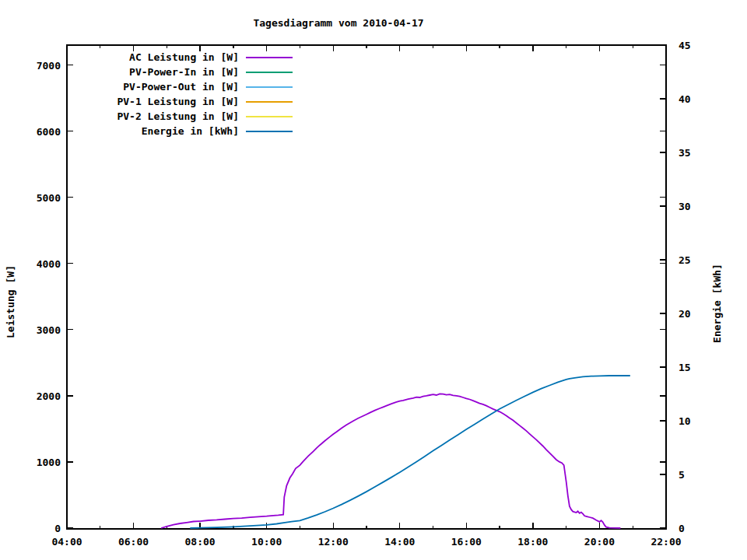 This screenshot has height=560, width=747. I want to click on y-right-tick-label: 45, so click(694, 45).